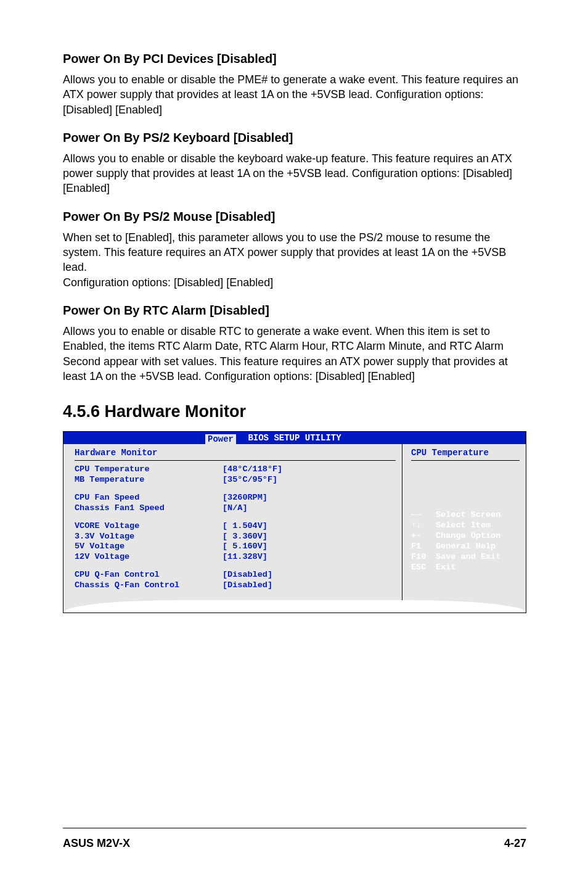  Describe the element at coordinates (149, 508) in the screenshot. I see `bios-row-label: Chassis Fan1 Speed` at that location.